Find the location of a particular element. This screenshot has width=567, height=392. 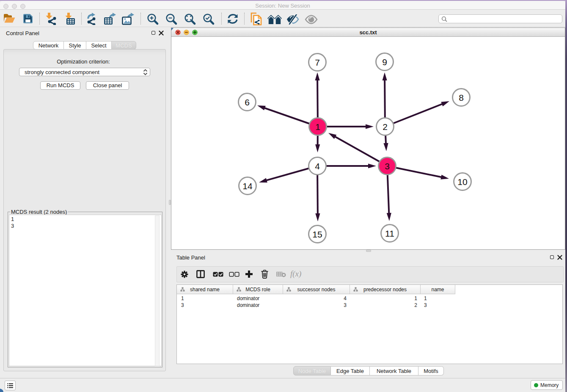

svg-text: 7 is located at coordinates (317, 63).